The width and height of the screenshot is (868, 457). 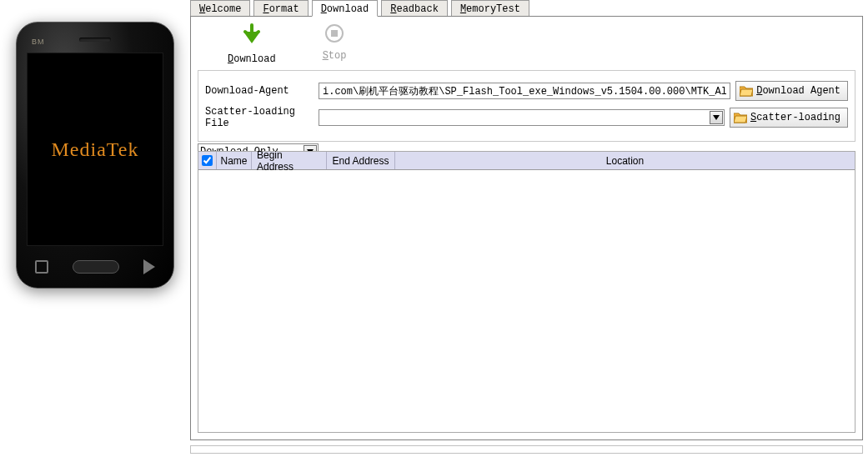 I want to click on tab-bar: Welcome Format Download Readback MemoryT…, so click(x=360, y=8).